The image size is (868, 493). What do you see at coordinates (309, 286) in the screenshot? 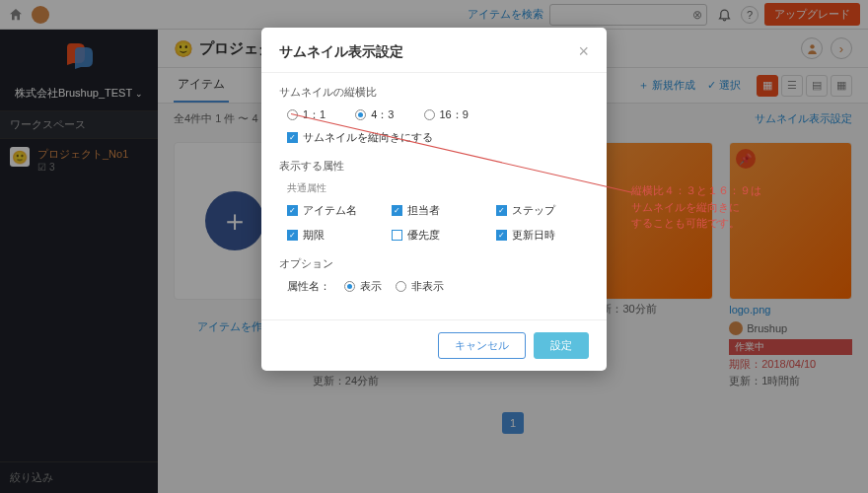
I see `attr-name-label: 属性名：` at bounding box center [309, 286].